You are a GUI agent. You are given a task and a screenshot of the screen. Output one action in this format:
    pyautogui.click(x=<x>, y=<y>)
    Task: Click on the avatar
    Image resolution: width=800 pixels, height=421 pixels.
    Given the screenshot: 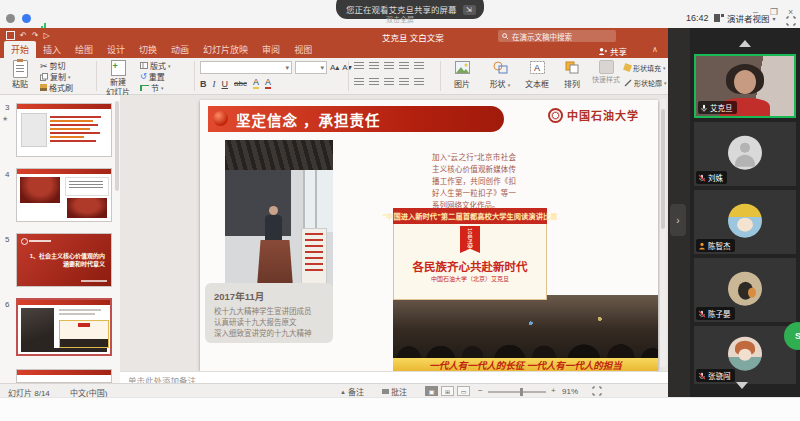 What is the action you would take?
    pyautogui.click(x=745, y=153)
    